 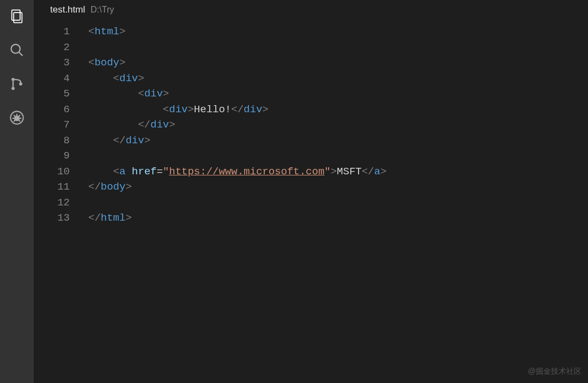 What do you see at coordinates (52, 48) in the screenshot?
I see `line-number: 2` at bounding box center [52, 48].